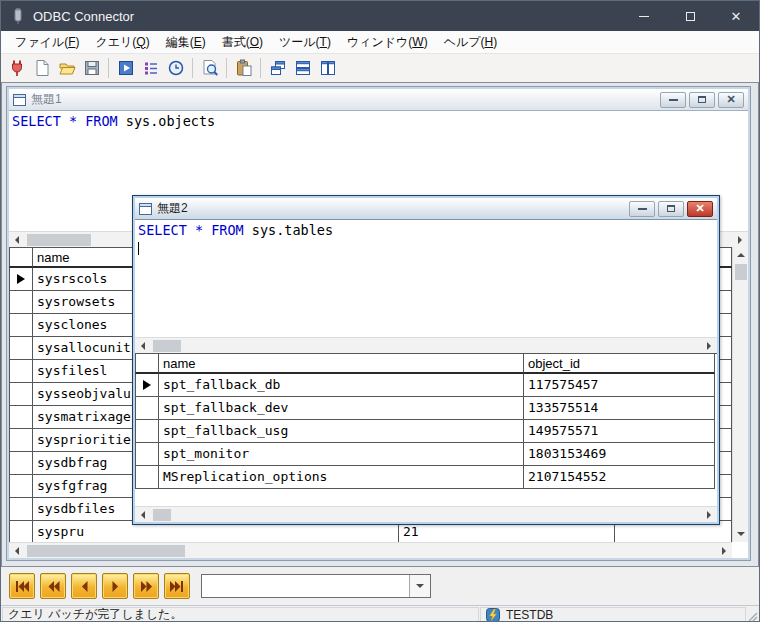  I want to click on menu-item: ヘルプ(H), so click(471, 42).